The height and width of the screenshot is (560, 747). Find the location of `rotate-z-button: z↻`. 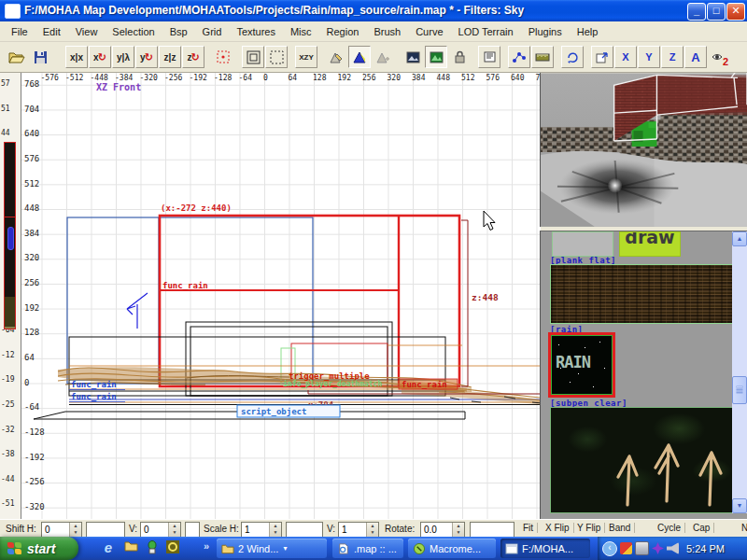

rotate-z-button: z↻ is located at coordinates (193, 57).